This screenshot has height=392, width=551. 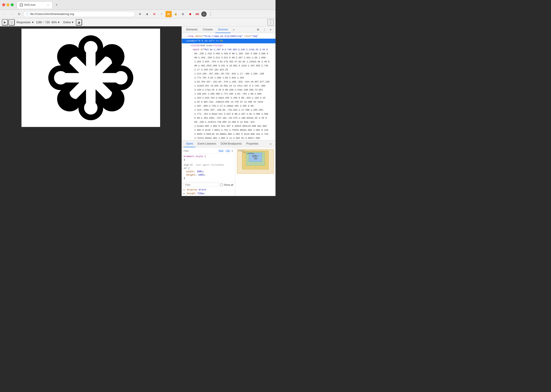 What do you see at coordinates (228, 185) in the screenshot?
I see `show-all-label: Show all` at bounding box center [228, 185].